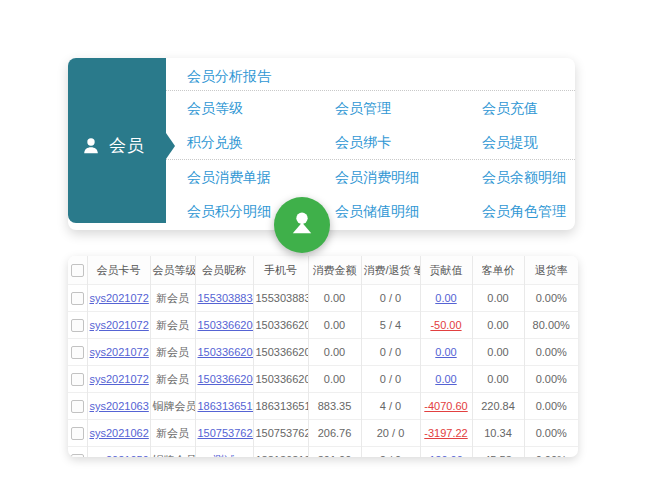 The height and width of the screenshot is (488, 650). Describe the element at coordinates (408, 211) in the screenshot. I see `menu-item: 会员储值明细` at that location.